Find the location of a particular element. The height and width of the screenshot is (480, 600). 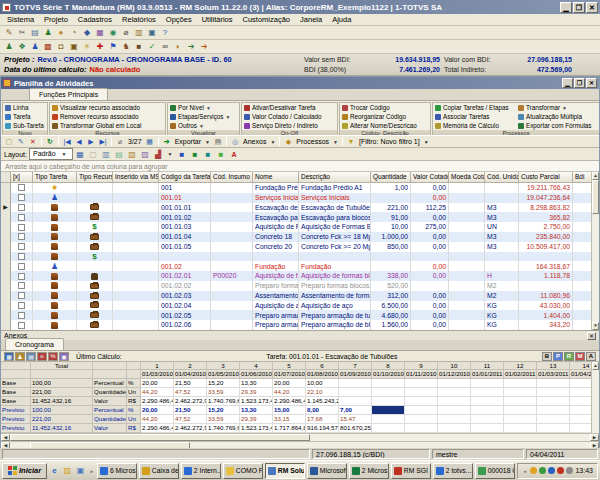

period-value-cell: 29,39 is located at coordinates (256, 392).